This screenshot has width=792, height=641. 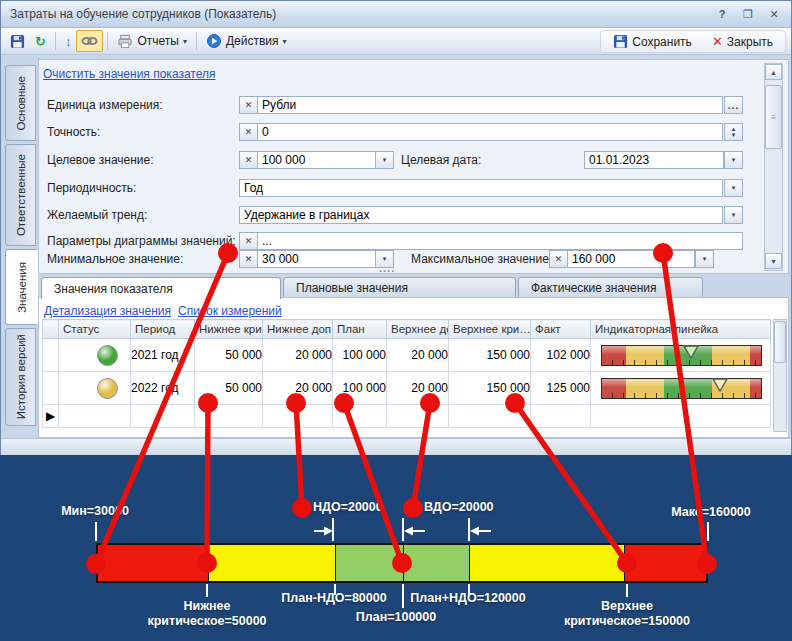 I want to click on help-button: ?, so click(x=722, y=14).